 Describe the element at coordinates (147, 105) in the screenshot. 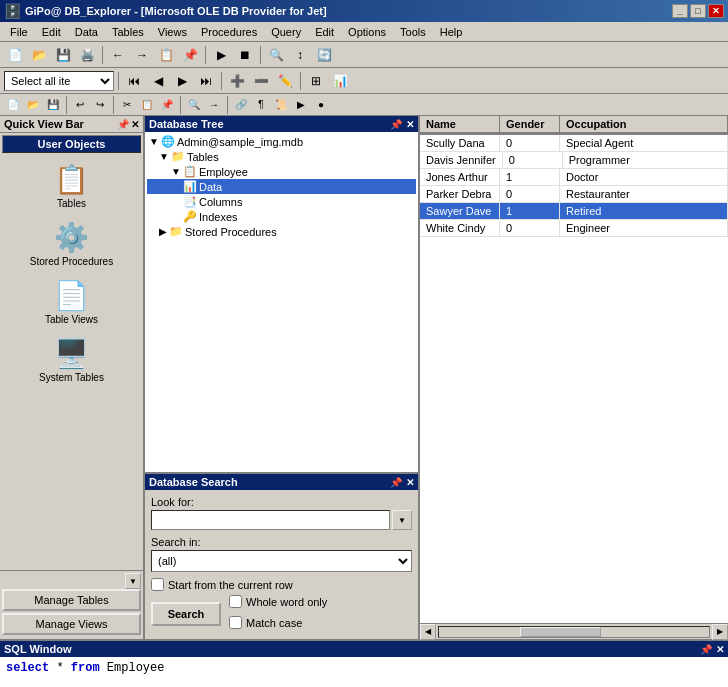

I see `toolbar-copy2: 📋` at that location.